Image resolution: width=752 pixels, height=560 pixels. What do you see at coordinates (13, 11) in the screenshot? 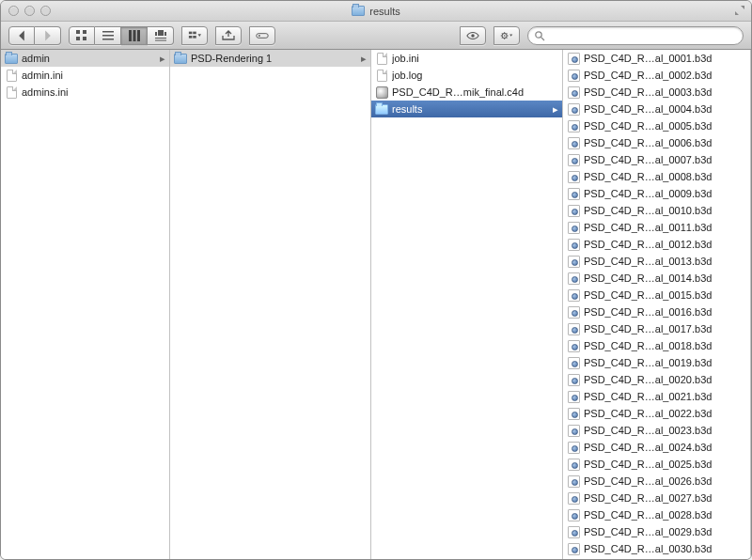
I see `close-window-button` at bounding box center [13, 11].